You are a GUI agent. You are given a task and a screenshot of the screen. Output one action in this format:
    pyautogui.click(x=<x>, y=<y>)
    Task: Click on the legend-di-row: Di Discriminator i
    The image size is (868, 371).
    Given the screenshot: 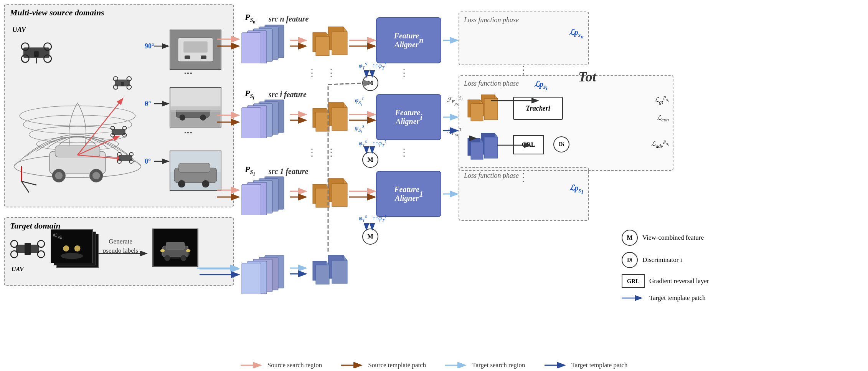 What is the action you would take?
    pyautogui.click(x=695, y=260)
    